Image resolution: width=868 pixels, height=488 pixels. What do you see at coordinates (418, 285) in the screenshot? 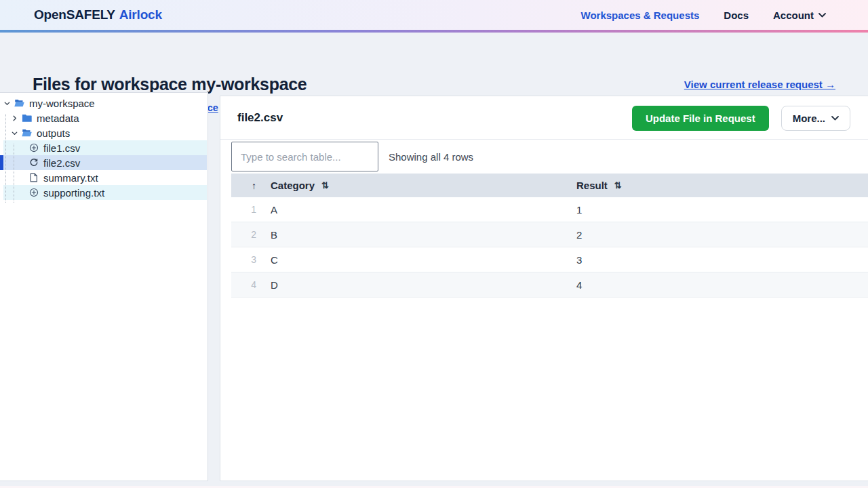
I see `category-cell: D` at bounding box center [418, 285].